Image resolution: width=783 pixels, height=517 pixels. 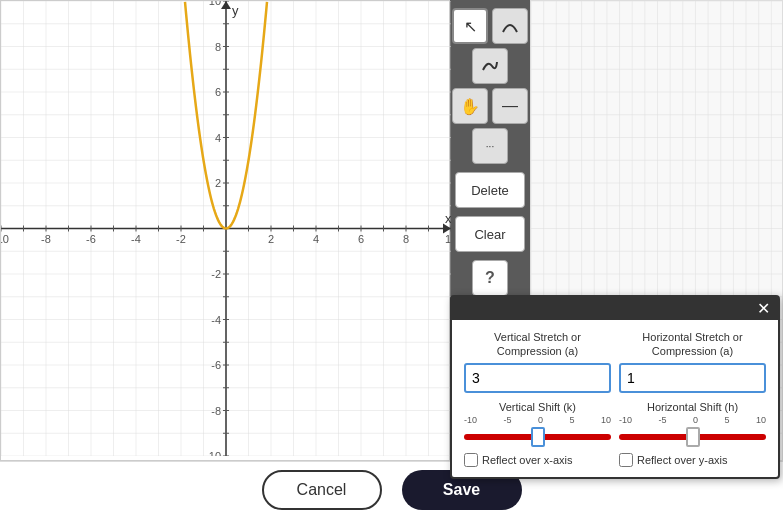 What do you see at coordinates (538, 437) in the screenshot?
I see `vertical-shift-thumb` at bounding box center [538, 437].